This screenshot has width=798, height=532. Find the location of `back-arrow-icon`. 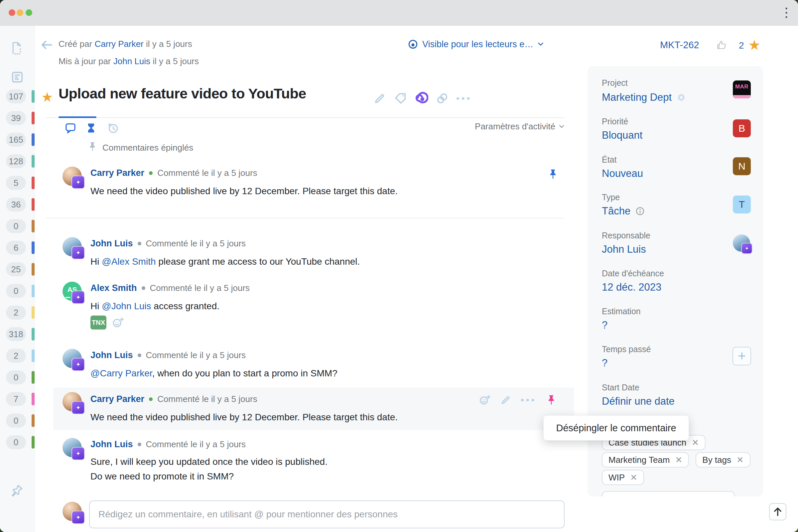

back-arrow-icon is located at coordinates (47, 45).